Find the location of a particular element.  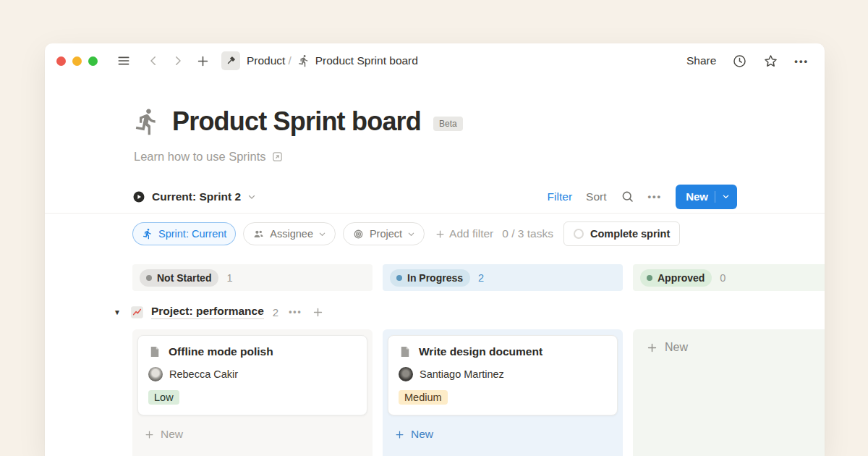

status-label: Approved is located at coordinates (681, 278).